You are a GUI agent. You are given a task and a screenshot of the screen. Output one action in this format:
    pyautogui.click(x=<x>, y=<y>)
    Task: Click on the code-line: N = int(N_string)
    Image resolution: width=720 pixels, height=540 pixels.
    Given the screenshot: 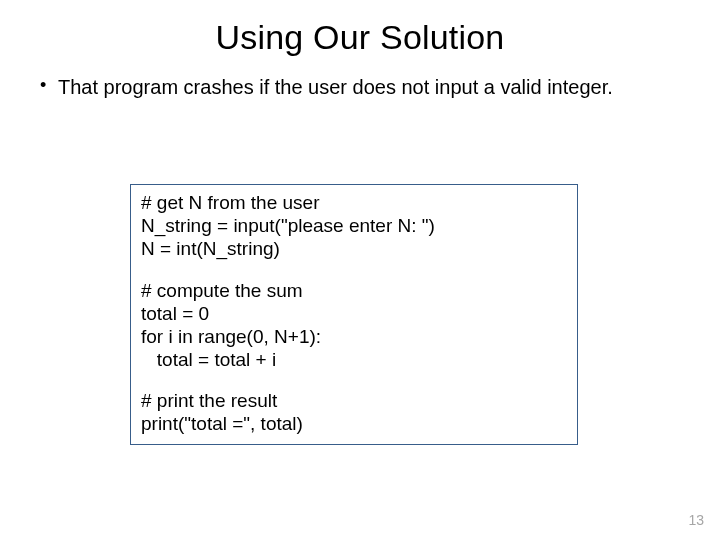 What is the action you would take?
    pyautogui.click(x=354, y=248)
    